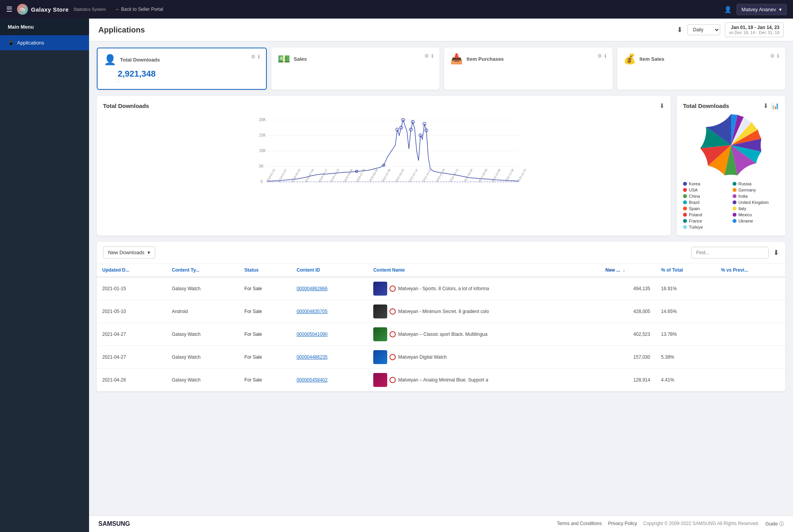  I want to click on cell-content-id: 000004862866, so click(330, 289).